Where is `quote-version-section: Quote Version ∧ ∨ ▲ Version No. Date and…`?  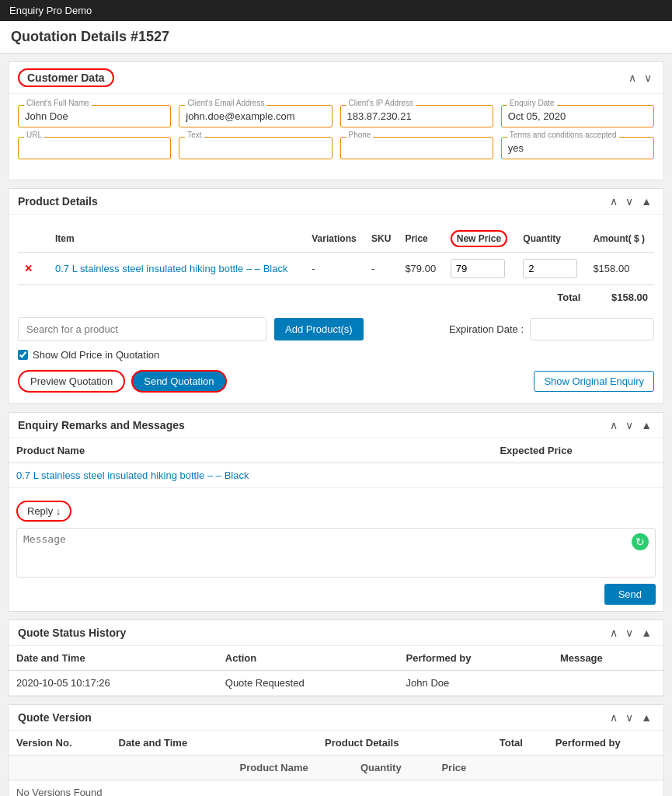 quote-version-section: Quote Version ∧ ∨ ▲ Version No. Date and… is located at coordinates (336, 750).